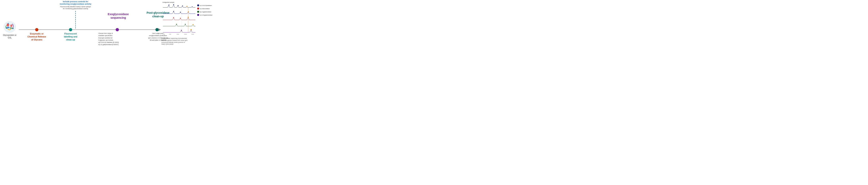 Image resolution: width=868 pixels, height=185 pixels. What do you see at coordinates (206, 8) in the screenshot?
I see `legend-item-fucosidase: α(1-6)fucosidase` at bounding box center [206, 8].